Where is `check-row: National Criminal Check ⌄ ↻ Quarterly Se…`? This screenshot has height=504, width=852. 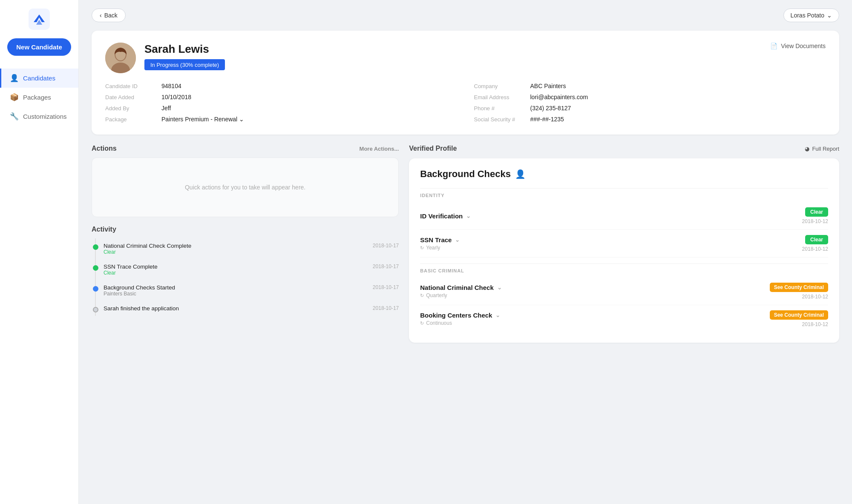 check-row: National Criminal Check ⌄ ↻ Quarterly Se… is located at coordinates (624, 291).